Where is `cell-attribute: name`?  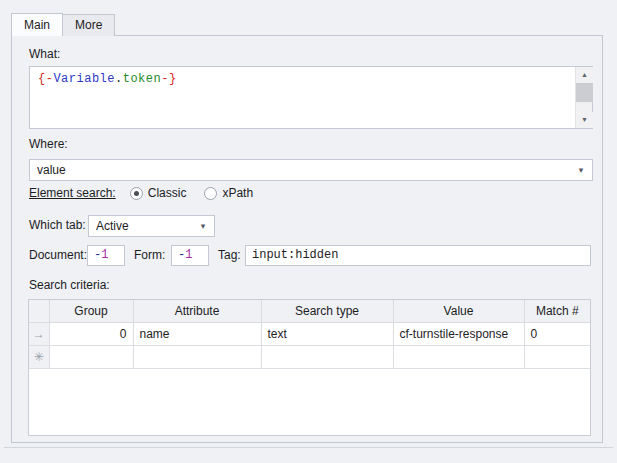
cell-attribute: name is located at coordinates (197, 334).